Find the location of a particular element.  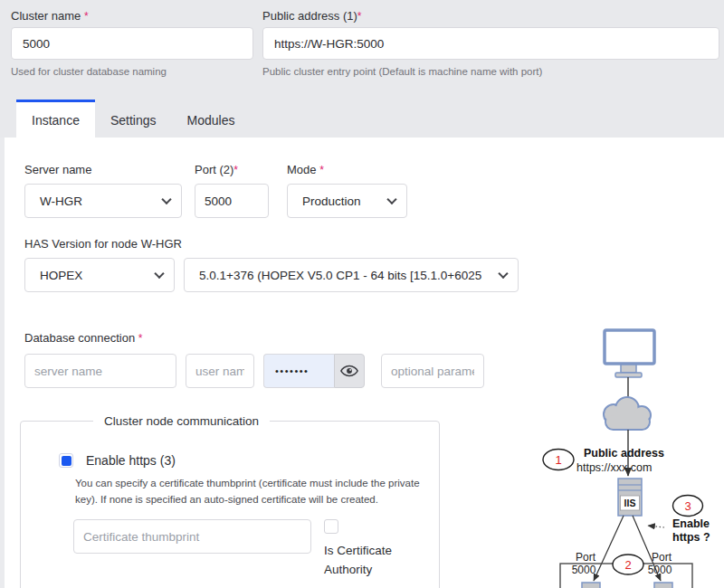

has-version-select: 5.0.1+376 (HOPEX V5.0 CP1 - 64 bits [15.… is located at coordinates (351, 275).